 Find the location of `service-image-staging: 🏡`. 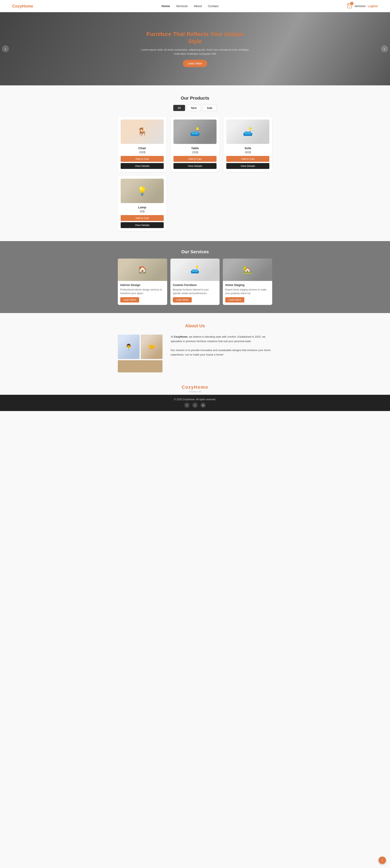

service-image-staging: 🏡 is located at coordinates (248, 270).